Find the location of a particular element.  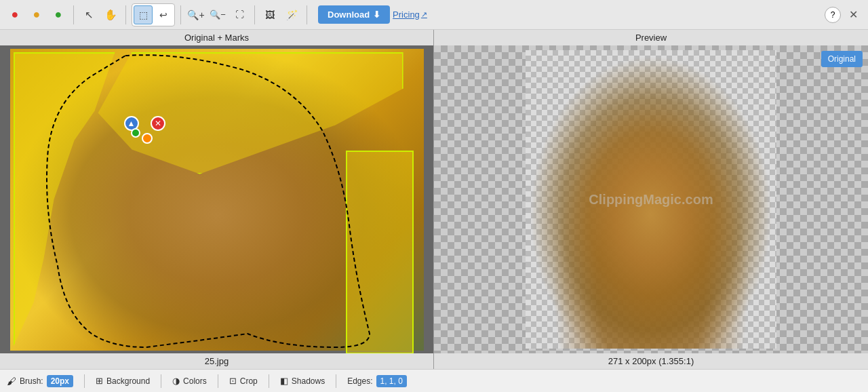

shadows-icon: ◧ is located at coordinates (284, 381).